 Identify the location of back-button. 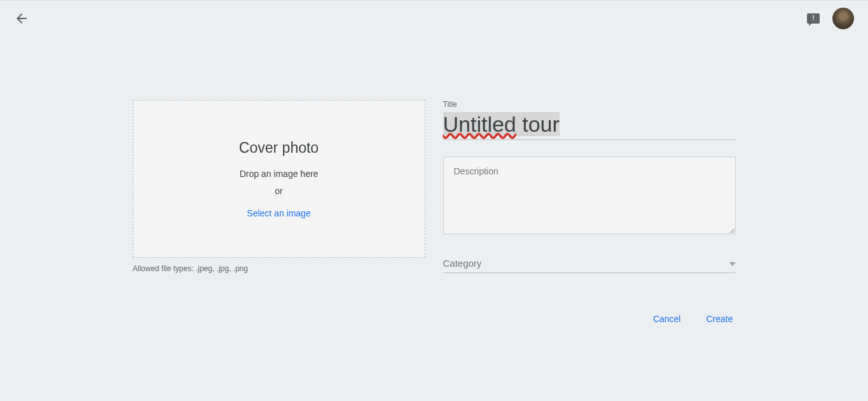
(22, 18).